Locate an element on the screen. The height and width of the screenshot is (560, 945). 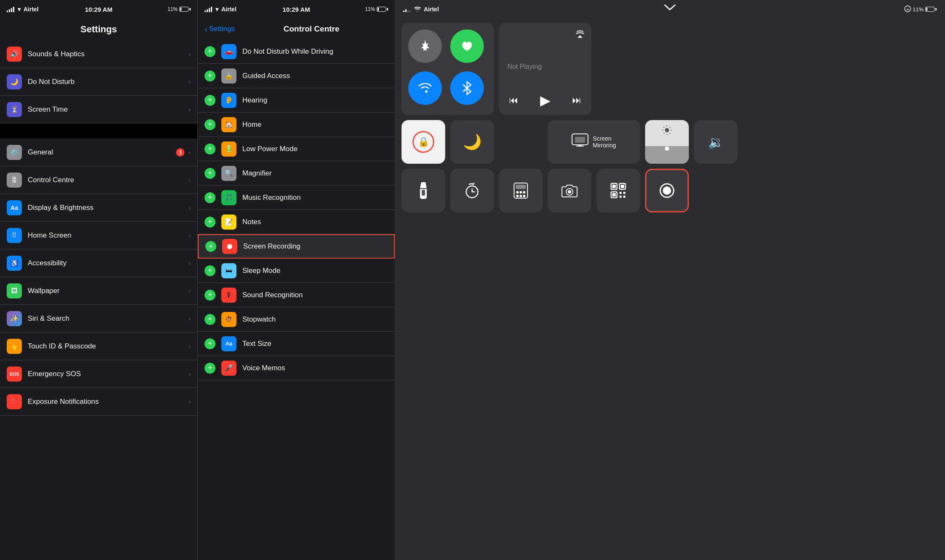
add-button-textsize: + is located at coordinates (210, 344).